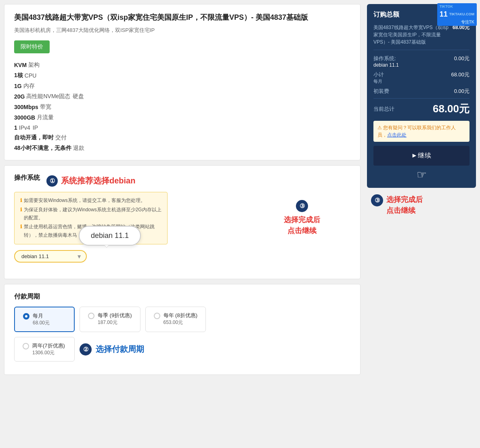  What do you see at coordinates (182, 30) in the screenshot?
I see `product-subtitle: 美国洛杉机机房，三网4837大陆优化网络，双ISP家宽住宅IP` at bounding box center [182, 30].